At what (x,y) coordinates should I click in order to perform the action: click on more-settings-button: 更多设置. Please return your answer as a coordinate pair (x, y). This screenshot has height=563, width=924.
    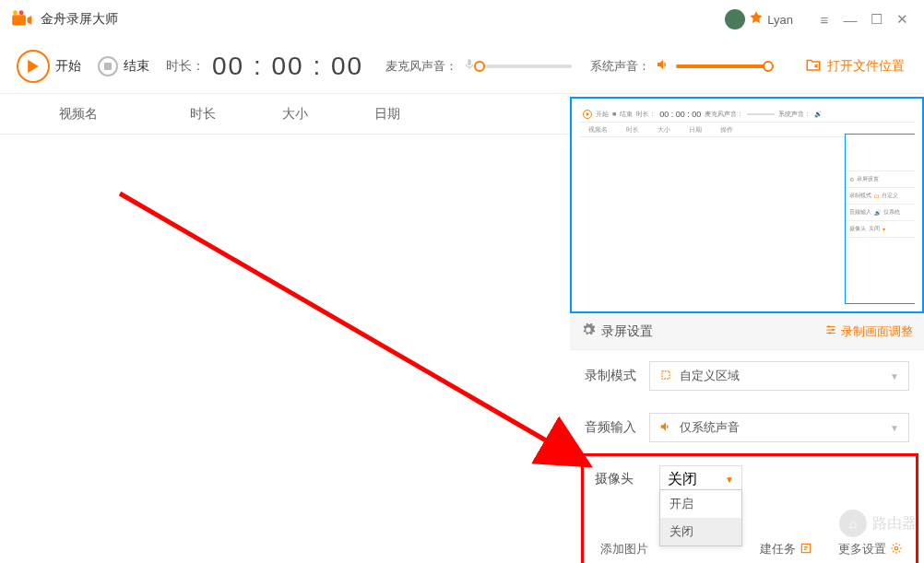
    Looking at the image, I should click on (871, 549).